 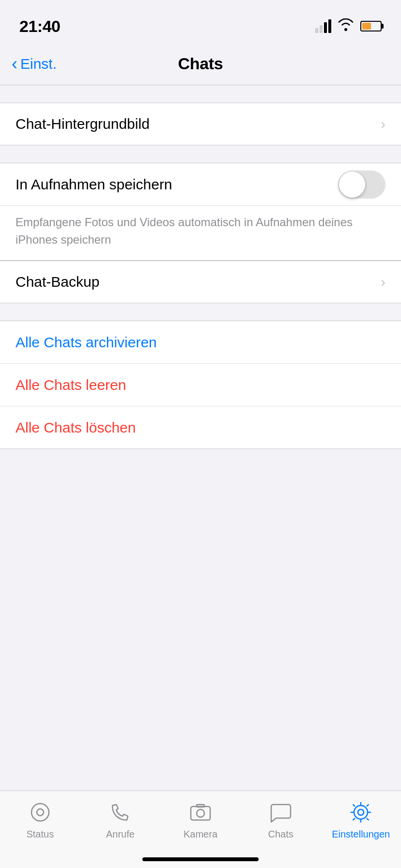 What do you see at coordinates (200, 812) in the screenshot?
I see `kamera-icon` at bounding box center [200, 812].